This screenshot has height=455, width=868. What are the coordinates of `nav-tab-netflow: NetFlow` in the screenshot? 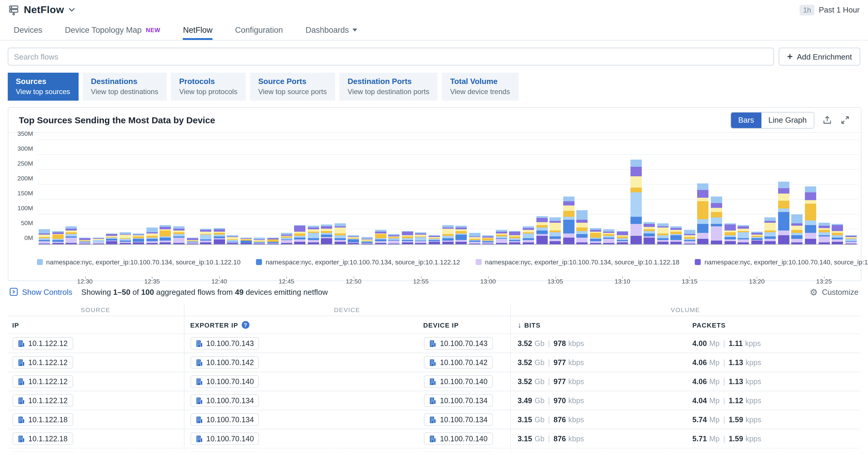 It's located at (198, 30).